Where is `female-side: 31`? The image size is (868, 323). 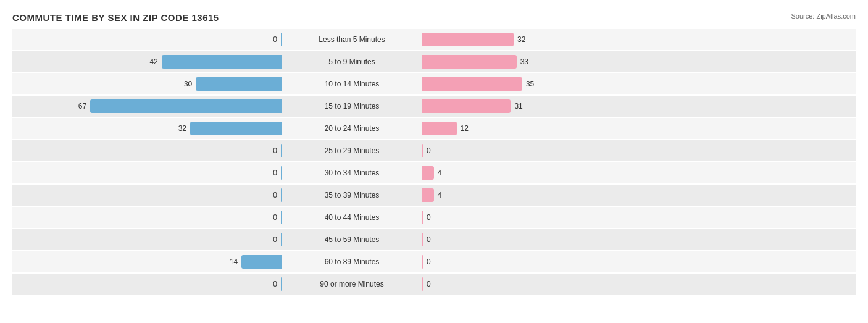
female-side: 31 is located at coordinates (556, 106).